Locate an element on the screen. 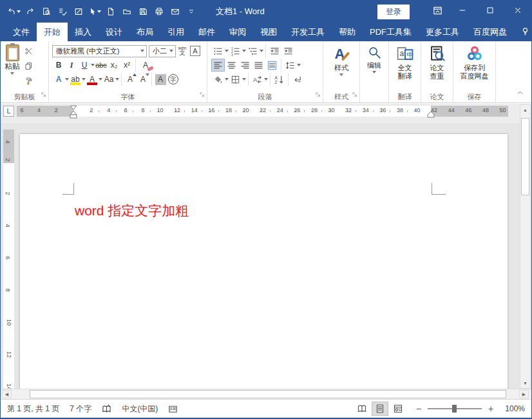 The width and height of the screenshot is (532, 419). proofing-status-icon is located at coordinates (107, 409).